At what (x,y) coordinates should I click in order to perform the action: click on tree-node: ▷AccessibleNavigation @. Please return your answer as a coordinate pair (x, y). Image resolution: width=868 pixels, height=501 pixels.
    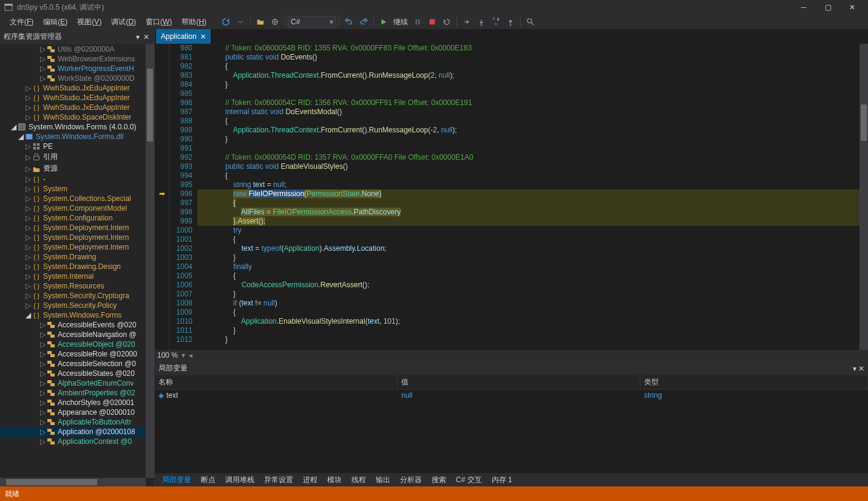
    Looking at the image, I should click on (73, 335).